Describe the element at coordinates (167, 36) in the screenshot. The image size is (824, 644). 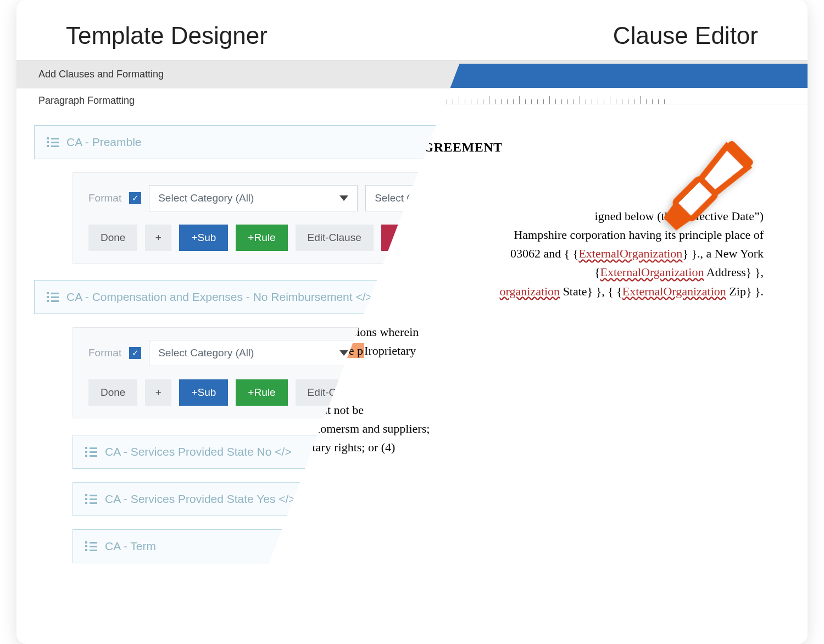
I see `title-left: Template Designer` at that location.